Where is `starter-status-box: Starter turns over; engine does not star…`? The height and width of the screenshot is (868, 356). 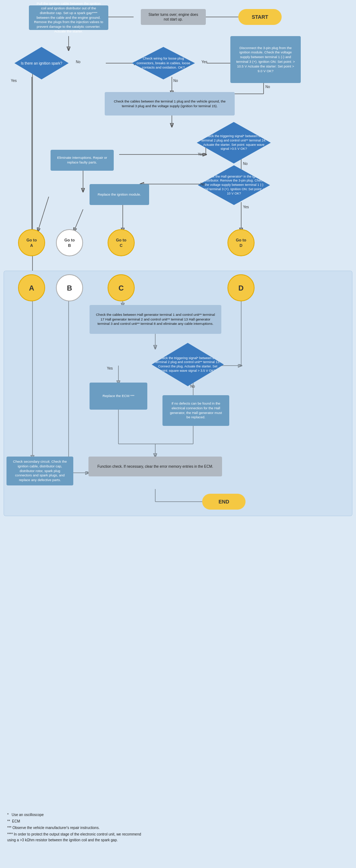 starter-status-box: Starter turns over; engine does not star… is located at coordinates (173, 17).